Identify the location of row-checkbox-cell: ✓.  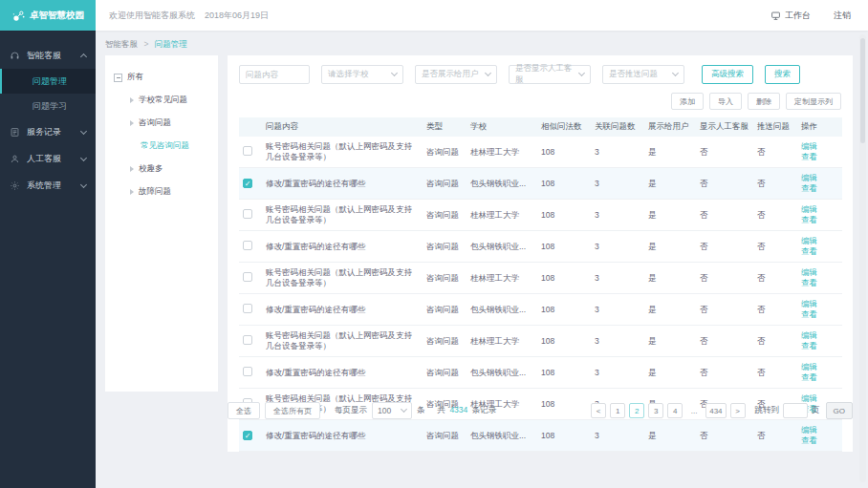
(250, 435).